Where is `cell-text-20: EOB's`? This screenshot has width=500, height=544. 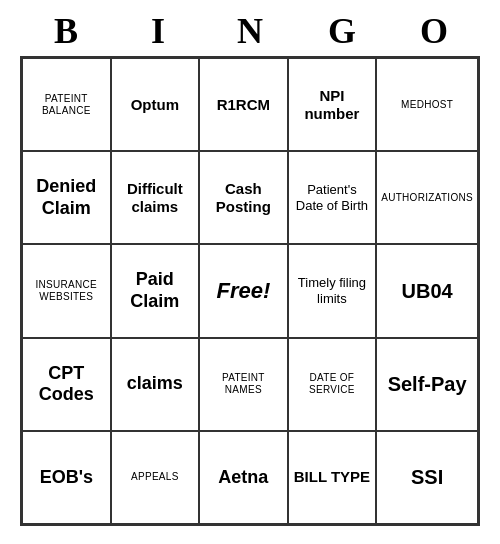 cell-text-20: EOB's is located at coordinates (66, 478).